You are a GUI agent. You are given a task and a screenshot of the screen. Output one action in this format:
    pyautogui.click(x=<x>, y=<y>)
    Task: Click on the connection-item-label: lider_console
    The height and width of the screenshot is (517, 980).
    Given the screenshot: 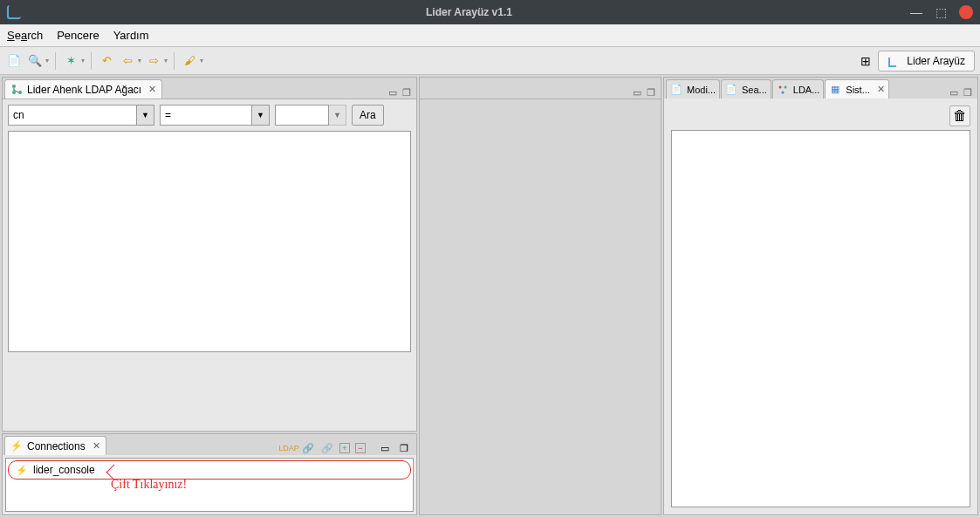 What is the action you would take?
    pyautogui.click(x=65, y=470)
    